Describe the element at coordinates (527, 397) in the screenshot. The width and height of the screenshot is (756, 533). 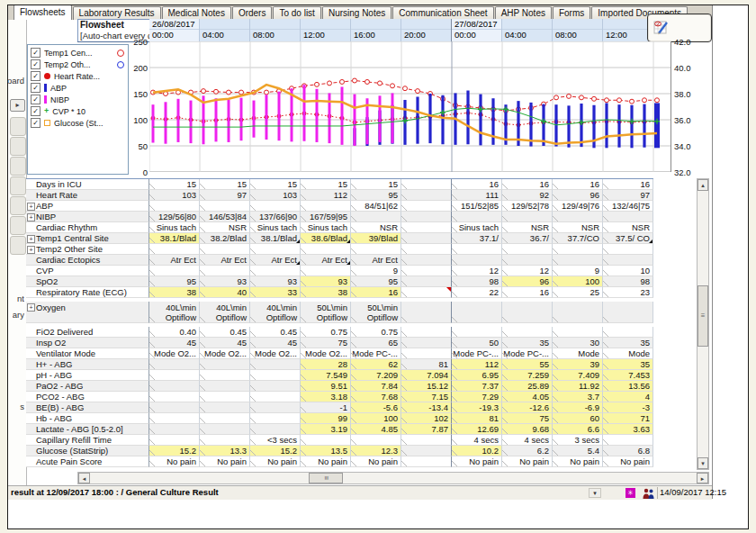
I see `cell: 4.05` at that location.